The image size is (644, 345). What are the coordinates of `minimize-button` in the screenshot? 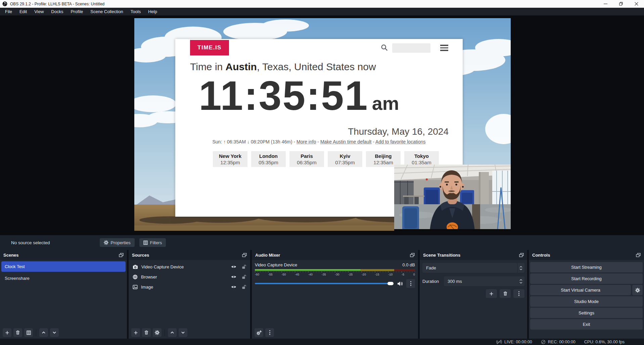 It's located at (605, 4).